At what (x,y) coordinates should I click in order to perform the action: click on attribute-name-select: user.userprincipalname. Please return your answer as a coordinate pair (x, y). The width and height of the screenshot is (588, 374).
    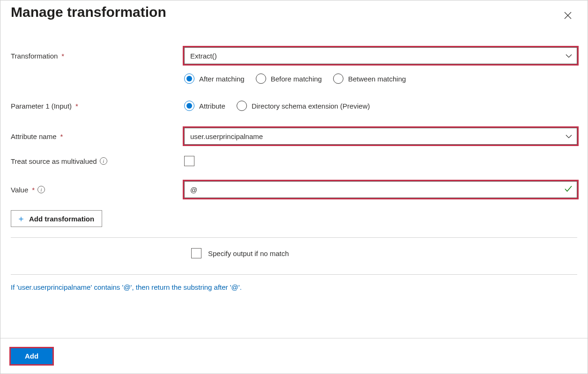
    Looking at the image, I should click on (380, 136).